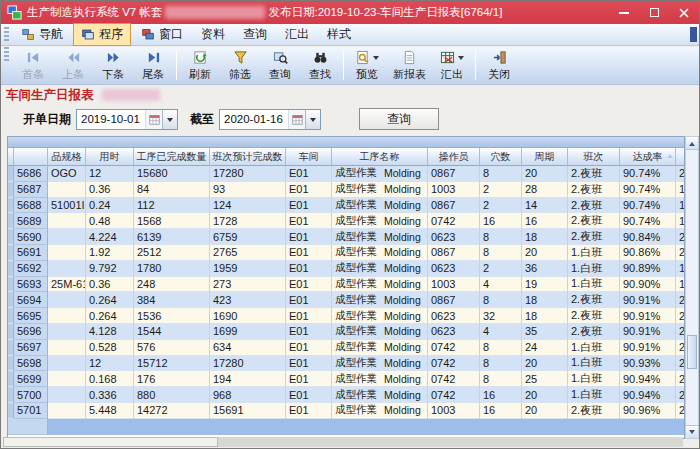  I want to click on calendar-icon, so click(154, 120).